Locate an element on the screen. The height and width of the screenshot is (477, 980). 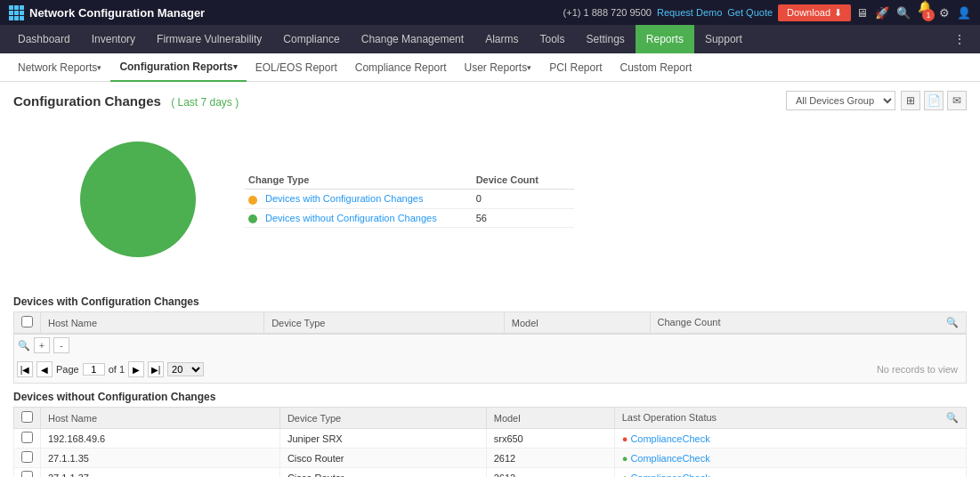
table2-search-icon: 🔍 is located at coordinates (952, 418).